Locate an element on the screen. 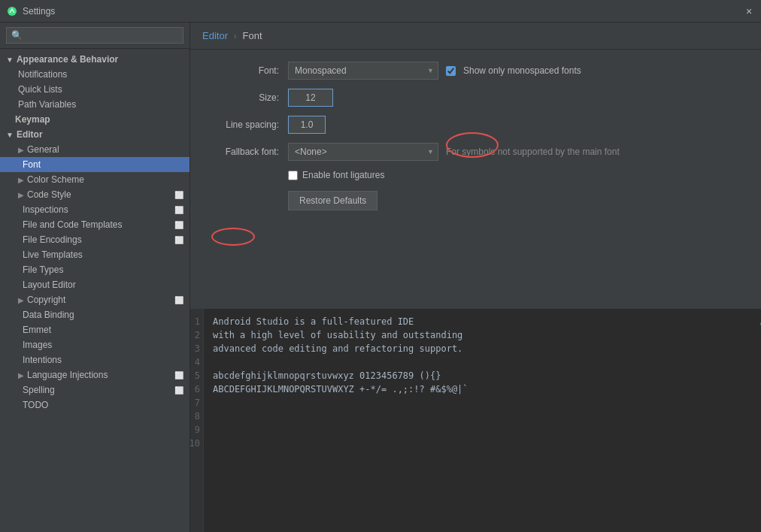 This screenshot has width=761, height=532. line-number: 8 is located at coordinates (196, 416).